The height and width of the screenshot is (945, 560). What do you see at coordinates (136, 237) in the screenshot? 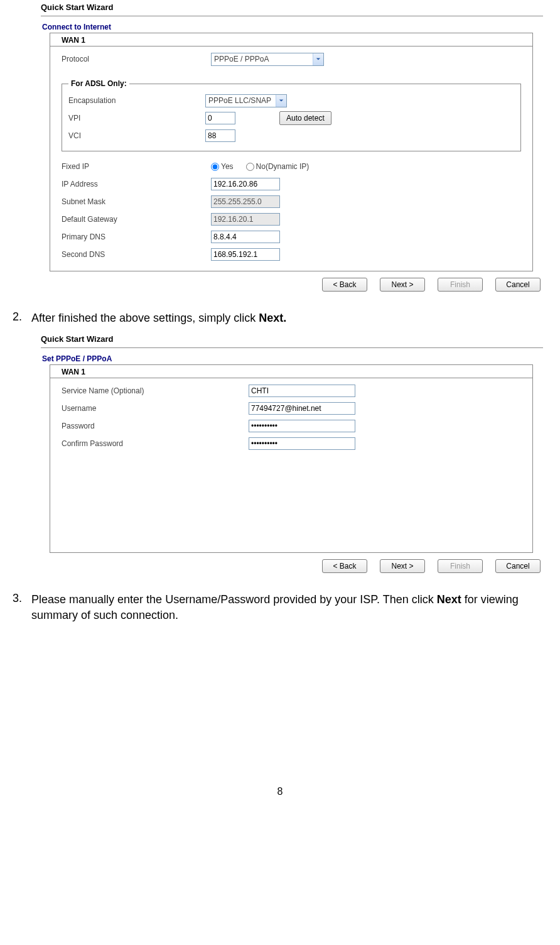
I see `primary-dns-label: Primary DNS` at bounding box center [136, 237].